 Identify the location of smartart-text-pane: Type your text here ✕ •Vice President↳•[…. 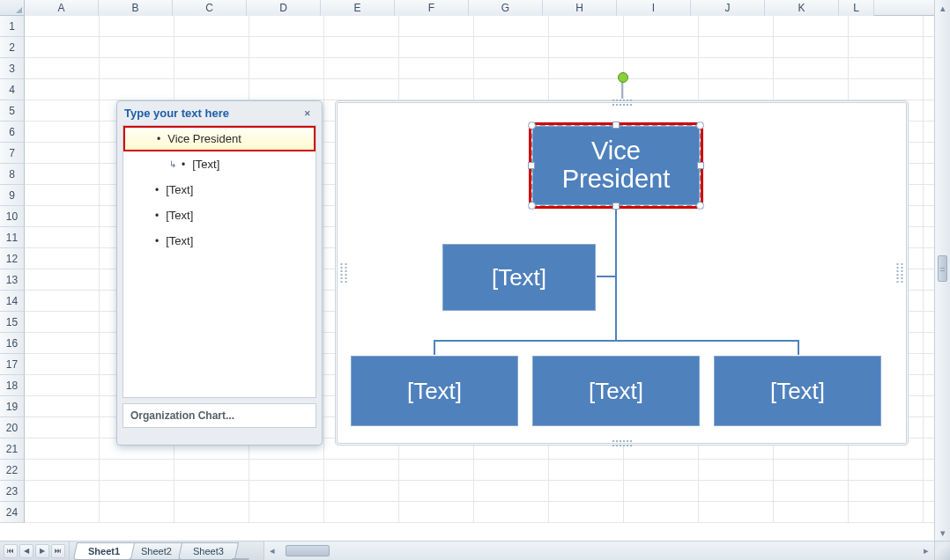
(219, 273).